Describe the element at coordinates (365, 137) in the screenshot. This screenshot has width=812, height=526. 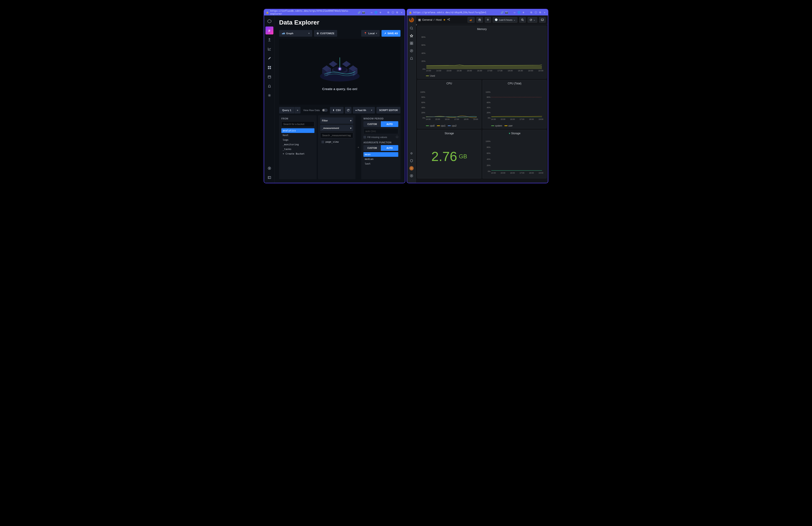
I see `fill-missing-checkbox` at that location.